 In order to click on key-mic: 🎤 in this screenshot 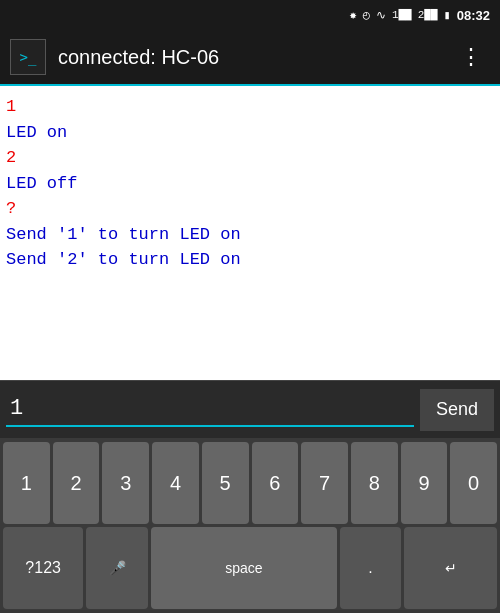, I will do `click(117, 568)`.